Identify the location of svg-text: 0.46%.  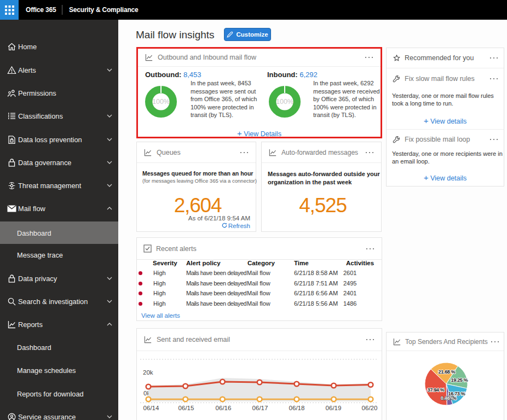
(448, 398).